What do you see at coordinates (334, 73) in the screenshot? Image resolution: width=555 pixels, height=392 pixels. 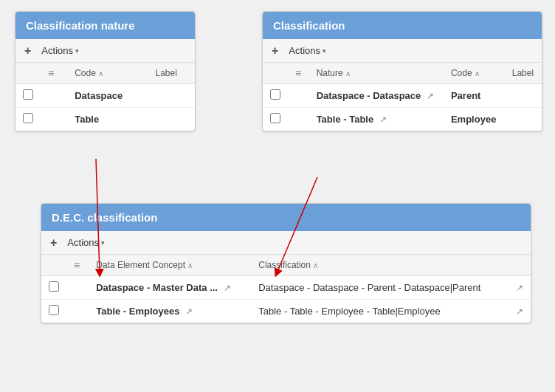 I see `sort-nature: Nature ∧` at bounding box center [334, 73].